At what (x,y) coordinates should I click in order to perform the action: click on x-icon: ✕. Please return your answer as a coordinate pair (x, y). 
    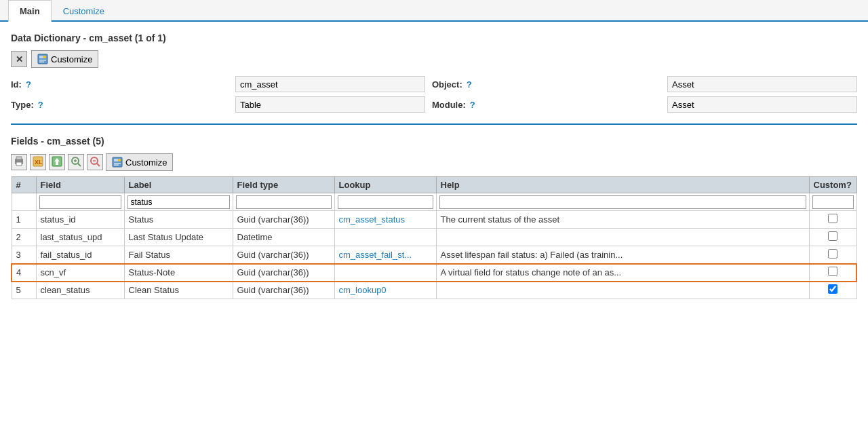
    Looking at the image, I should click on (19, 60).